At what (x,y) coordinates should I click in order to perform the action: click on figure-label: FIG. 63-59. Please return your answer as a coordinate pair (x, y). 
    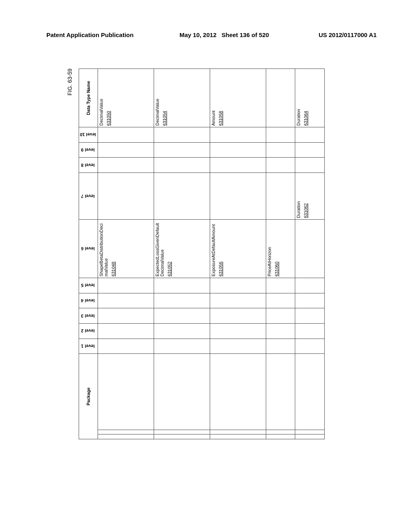
    Looking at the image, I should click on (70, 82).